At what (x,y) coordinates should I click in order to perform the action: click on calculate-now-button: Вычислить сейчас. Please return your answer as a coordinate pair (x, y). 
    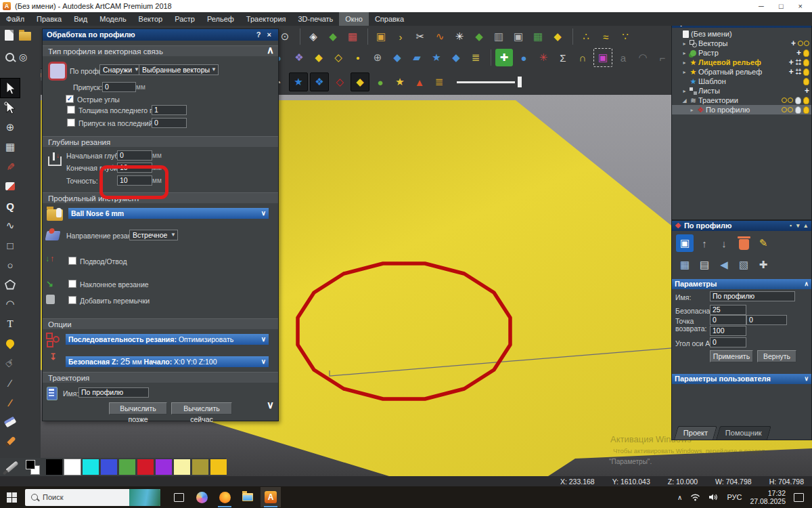
    Looking at the image, I should click on (202, 408).